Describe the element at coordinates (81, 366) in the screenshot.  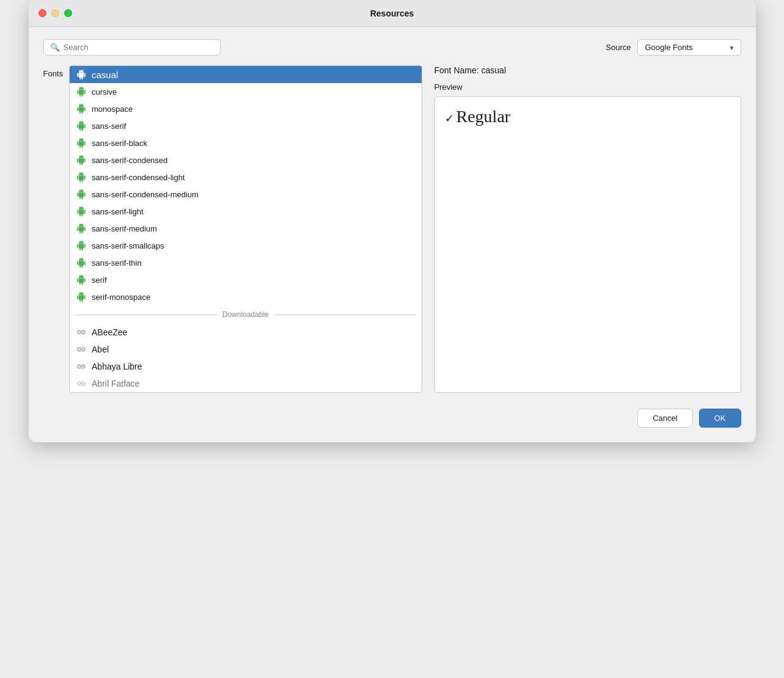
I see `chain-icon-abhaya-libre` at that location.